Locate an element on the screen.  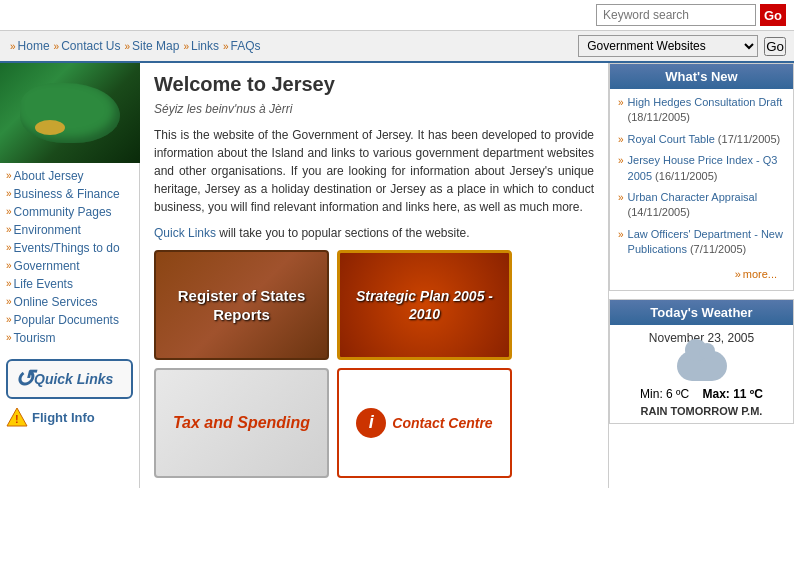
weather-header: Today's Weather is located at coordinates (702, 312).